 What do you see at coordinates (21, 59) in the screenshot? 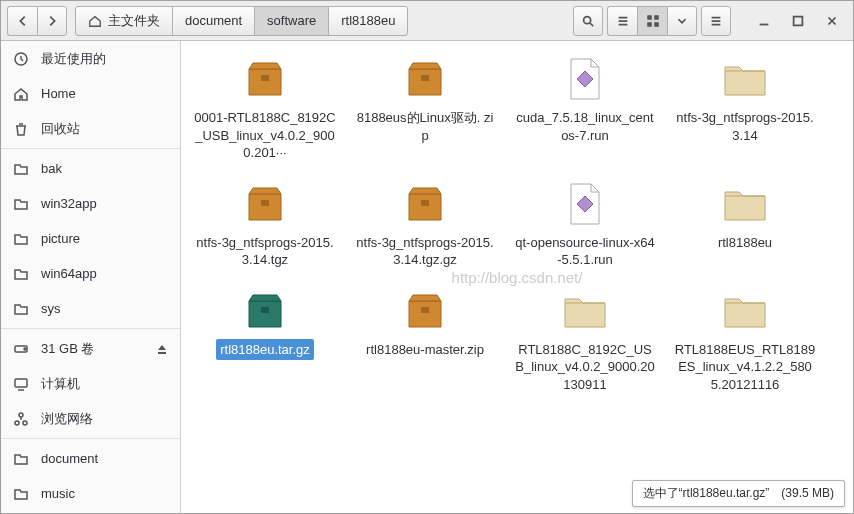
I see `clock-icon` at bounding box center [21, 59].